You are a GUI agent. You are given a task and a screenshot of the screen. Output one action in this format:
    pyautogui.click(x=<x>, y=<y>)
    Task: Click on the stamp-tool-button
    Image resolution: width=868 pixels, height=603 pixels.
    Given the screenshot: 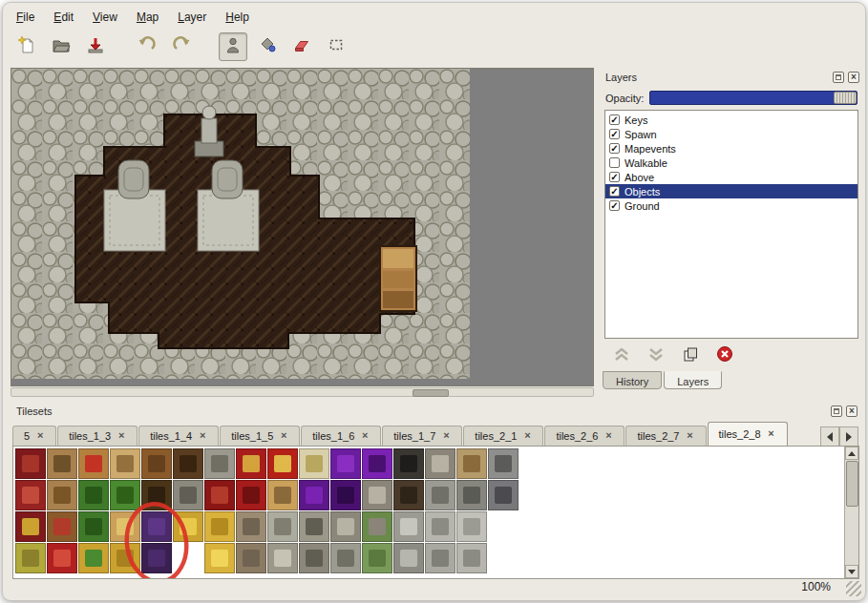 What is the action you would take?
    pyautogui.click(x=233, y=47)
    